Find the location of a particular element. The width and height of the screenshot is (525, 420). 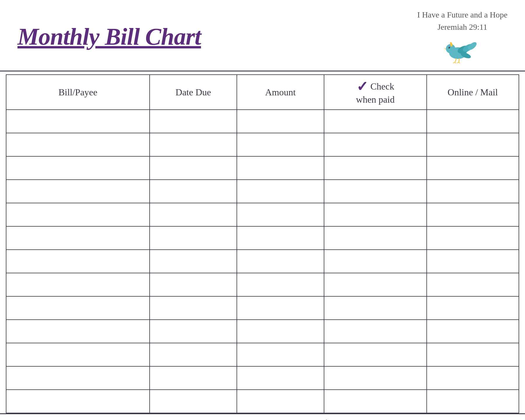

check-word: Check is located at coordinates (382, 86).